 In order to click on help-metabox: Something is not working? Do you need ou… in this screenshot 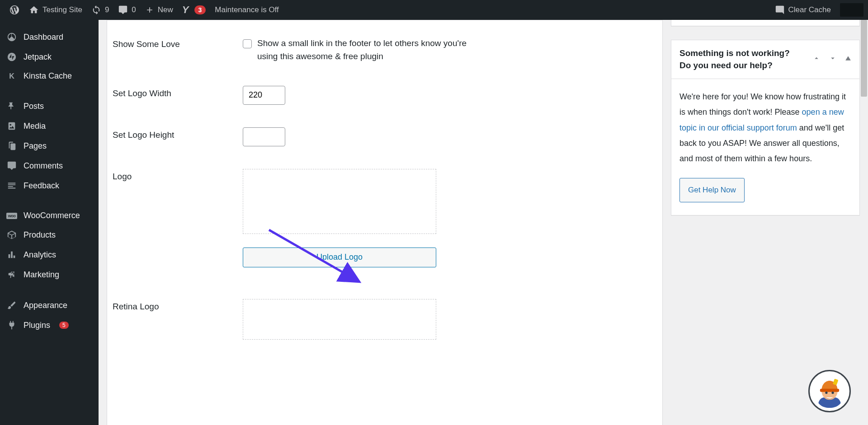, I will do `click(765, 127)`.